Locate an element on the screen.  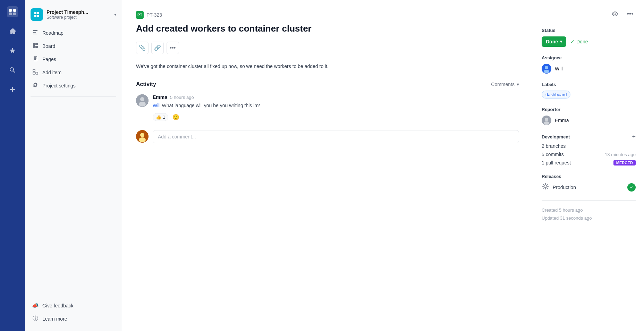
assignee-row: Will is located at coordinates (588, 69).